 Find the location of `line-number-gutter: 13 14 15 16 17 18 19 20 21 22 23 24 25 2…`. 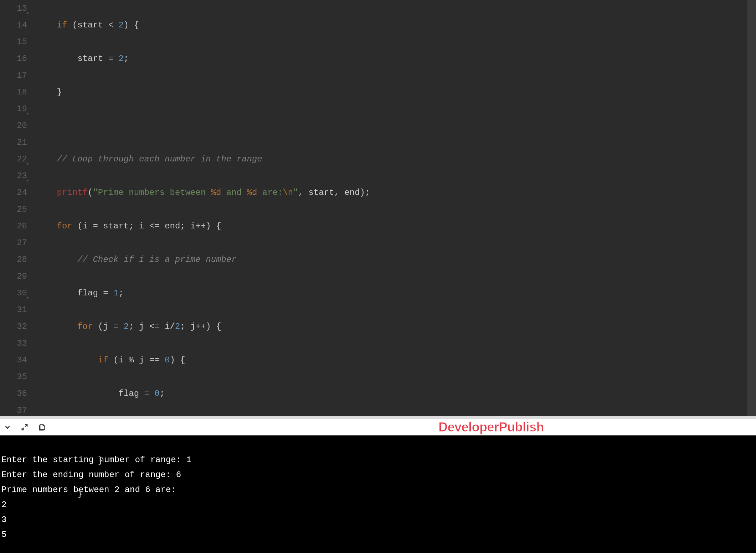

line-number-gutter: 13 14 15 16 17 18 19 20 21 22 23 24 25 2… is located at coordinates (16, 208).